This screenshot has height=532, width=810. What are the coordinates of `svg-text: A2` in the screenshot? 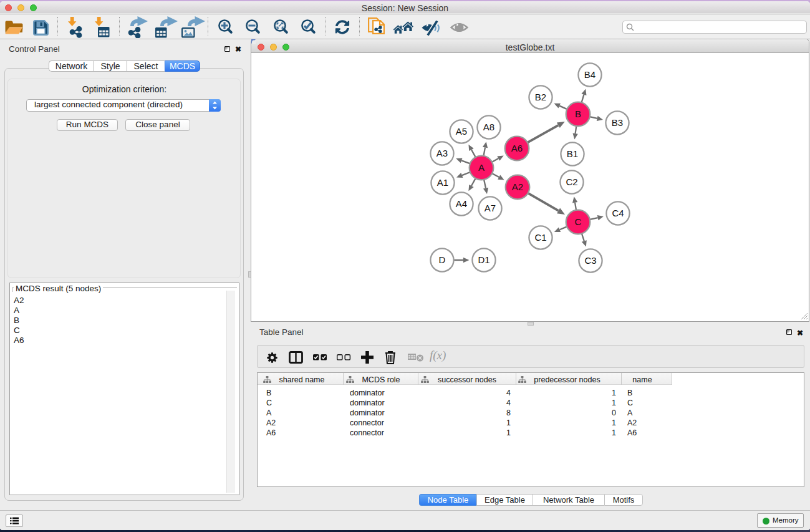 It's located at (518, 187).